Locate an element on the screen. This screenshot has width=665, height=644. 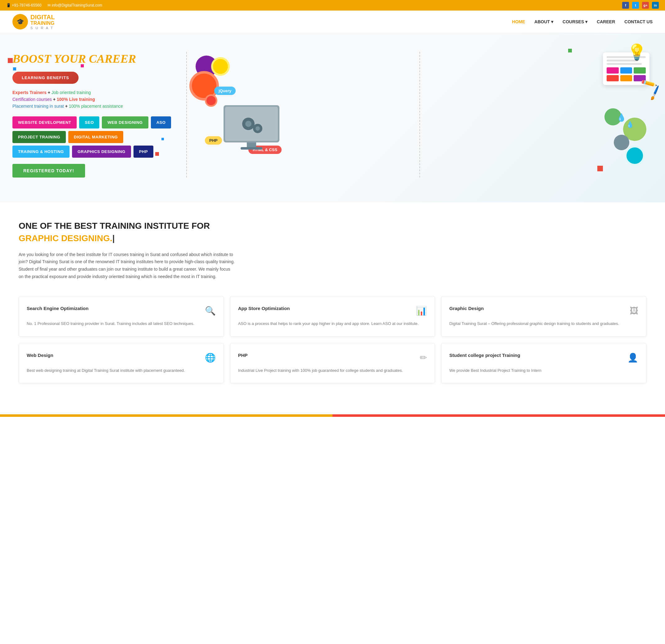
card-php: PHP ✏ Industrial Live Project training w… is located at coordinates (332, 363).